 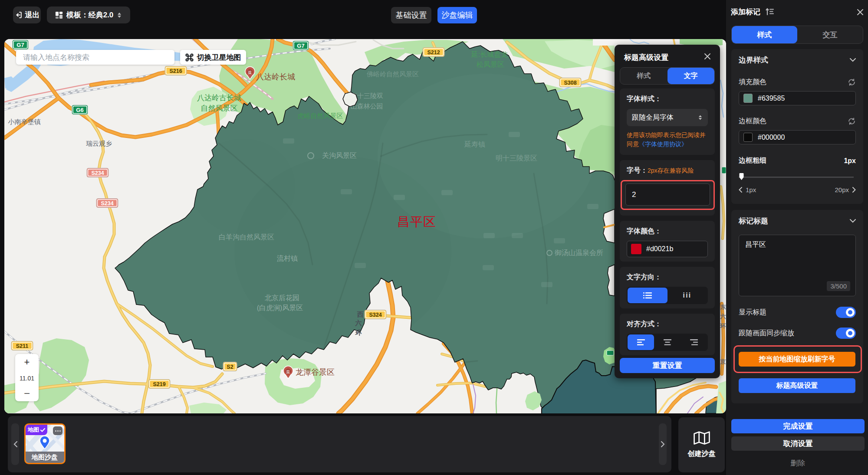 What do you see at coordinates (247, 237) in the screenshot?
I see `svg-text: 白羊沟自然风景区` at bounding box center [247, 237].